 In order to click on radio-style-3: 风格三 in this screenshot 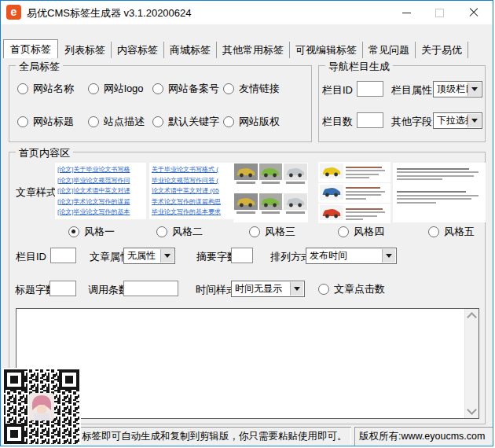, I will do `click(272, 232)`.